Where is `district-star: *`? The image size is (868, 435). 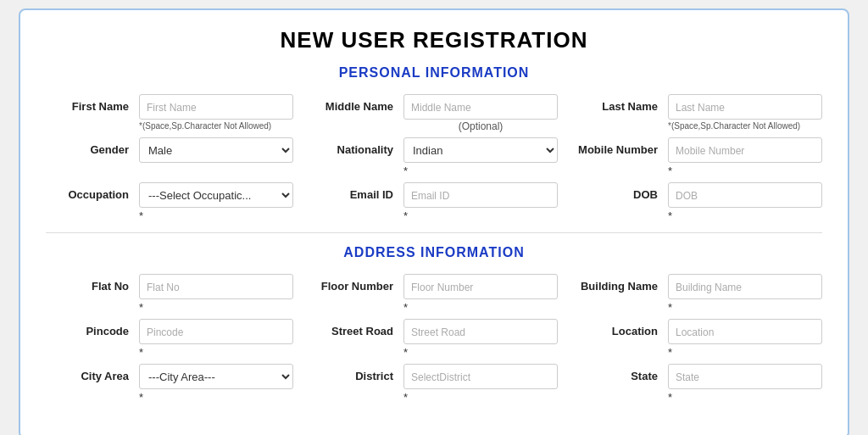 district-star: * is located at coordinates (481, 397).